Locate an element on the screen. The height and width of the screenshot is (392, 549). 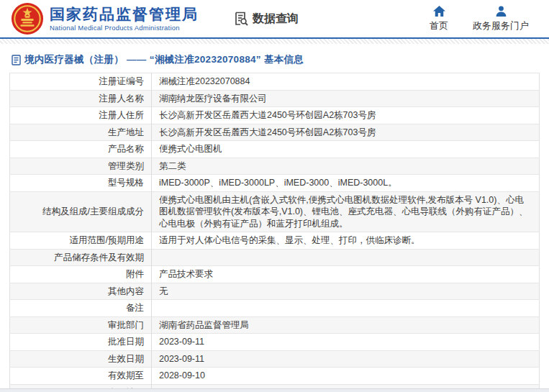
row-value: 2028-09-10 is located at coordinates (345, 376).